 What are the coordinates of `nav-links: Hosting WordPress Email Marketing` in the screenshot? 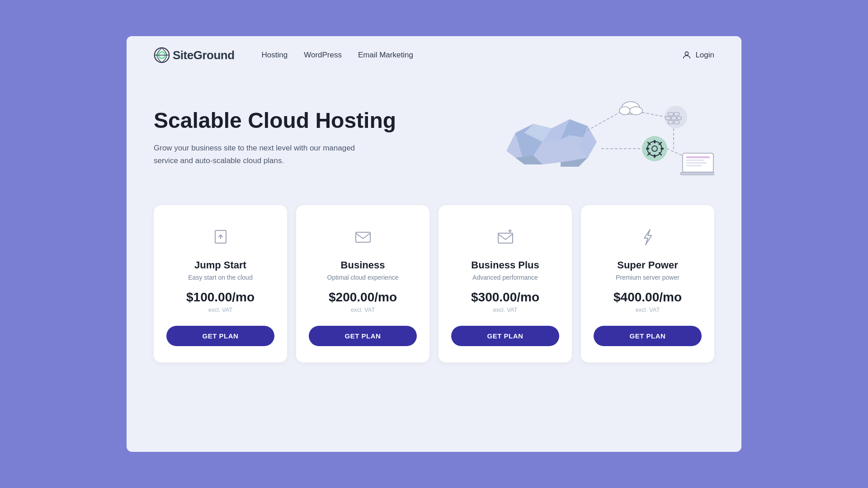 It's located at (463, 55).